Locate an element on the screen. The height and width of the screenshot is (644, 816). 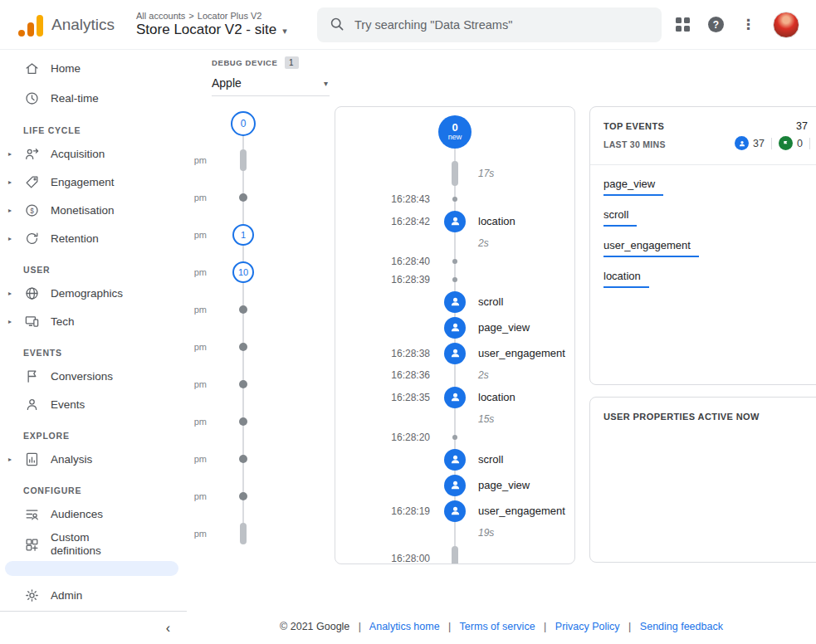
user-properties-panel: USER PROPERTIES ACTIVE NOW is located at coordinates (702, 480).